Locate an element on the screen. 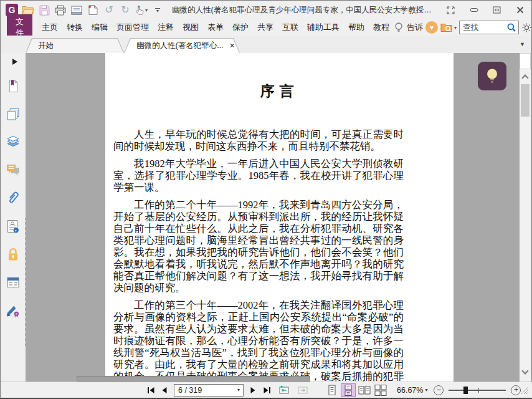 This screenshot has width=532, height=399. sidebar-item-security is located at coordinates (13, 254).